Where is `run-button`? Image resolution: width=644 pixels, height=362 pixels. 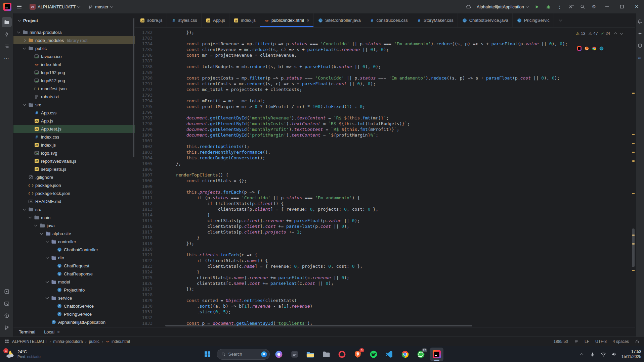
run-button is located at coordinates (537, 7).